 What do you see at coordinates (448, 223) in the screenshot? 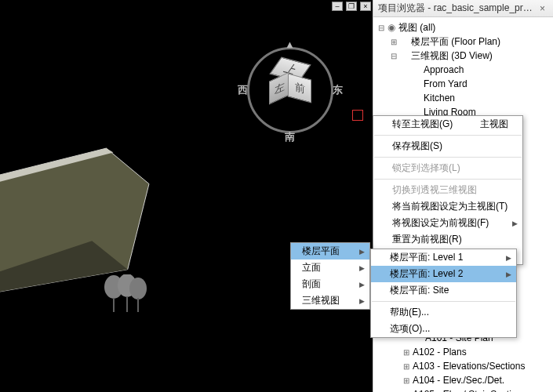
I see `menu-set-front: 将视图设定为前视图(F)▶` at bounding box center [448, 223].